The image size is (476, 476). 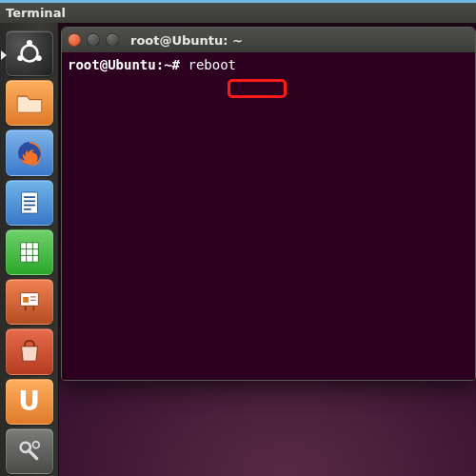 I want to click on window-title: root@Ubuntu: ~, so click(x=187, y=40).